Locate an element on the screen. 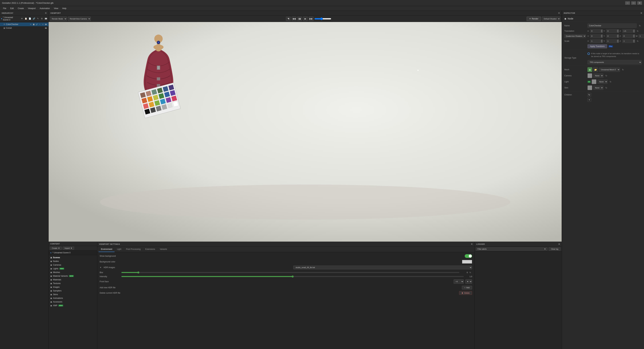 This screenshot has height=349, width=644. skin-color-box is located at coordinates (590, 88).